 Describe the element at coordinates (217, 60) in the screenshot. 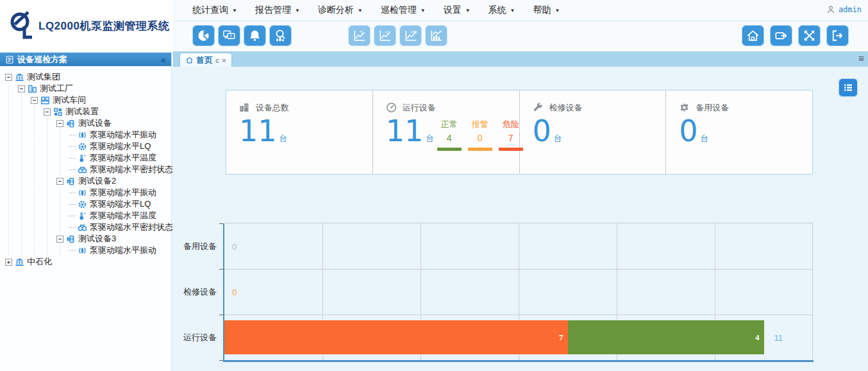

I see `tab-refresh-icon: c` at that location.